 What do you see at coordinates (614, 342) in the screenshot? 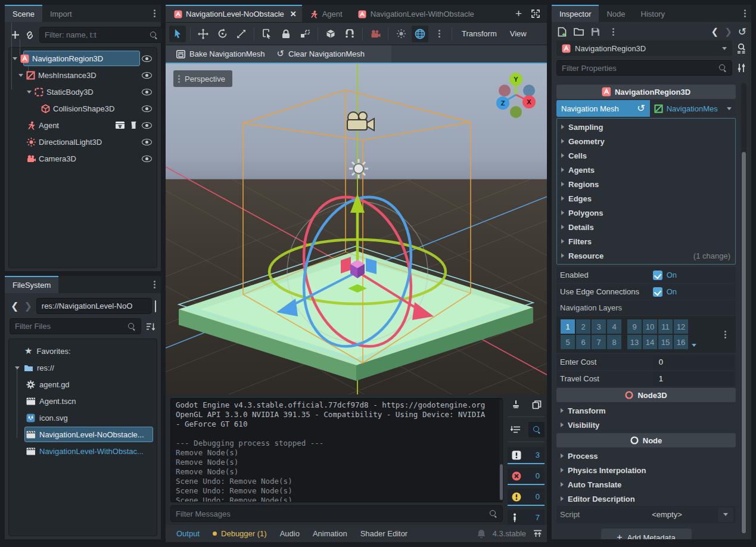
I see `layer-cell: 8` at bounding box center [614, 342].